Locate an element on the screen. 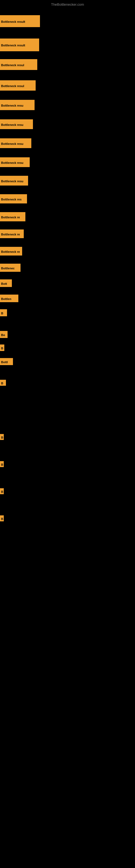 This screenshot has width=135, height=868. bottleneck-bar: Bottlen is located at coordinates (9, 299).